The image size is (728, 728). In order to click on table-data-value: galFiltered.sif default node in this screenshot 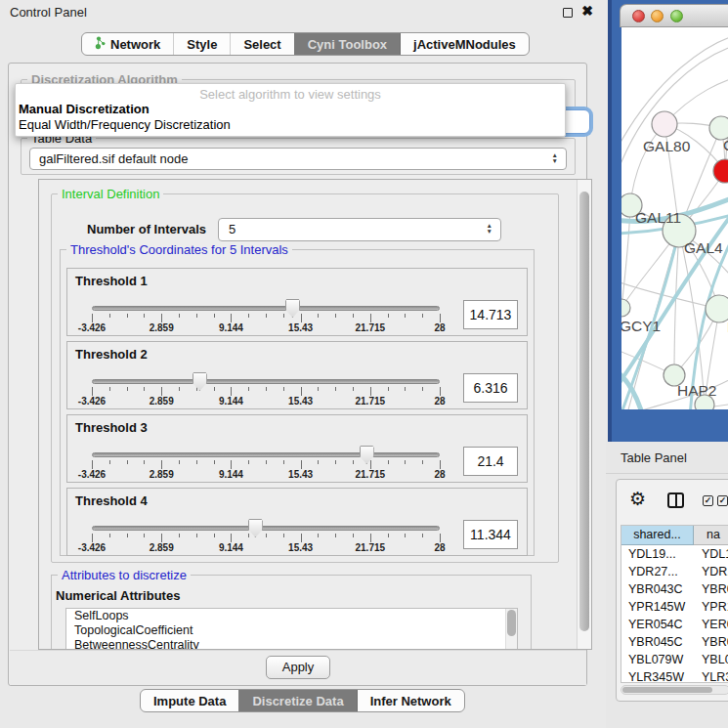, I will do `click(113, 158)`.